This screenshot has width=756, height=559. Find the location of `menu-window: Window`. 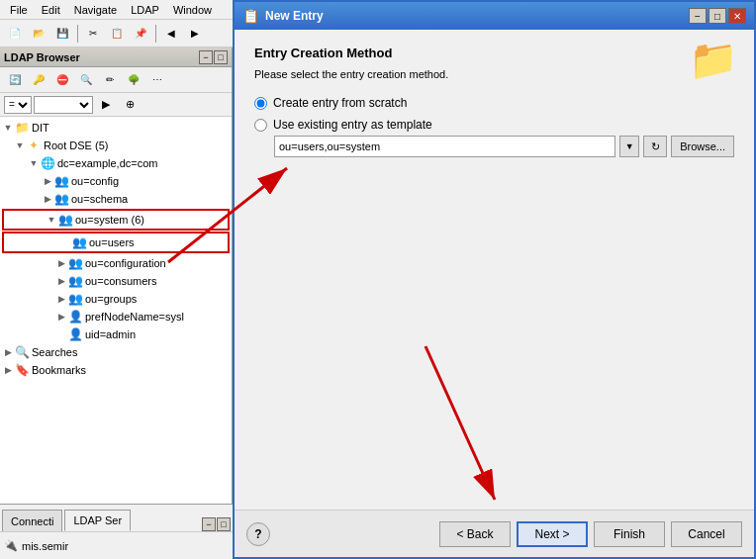

menu-window: Window is located at coordinates (192, 10).